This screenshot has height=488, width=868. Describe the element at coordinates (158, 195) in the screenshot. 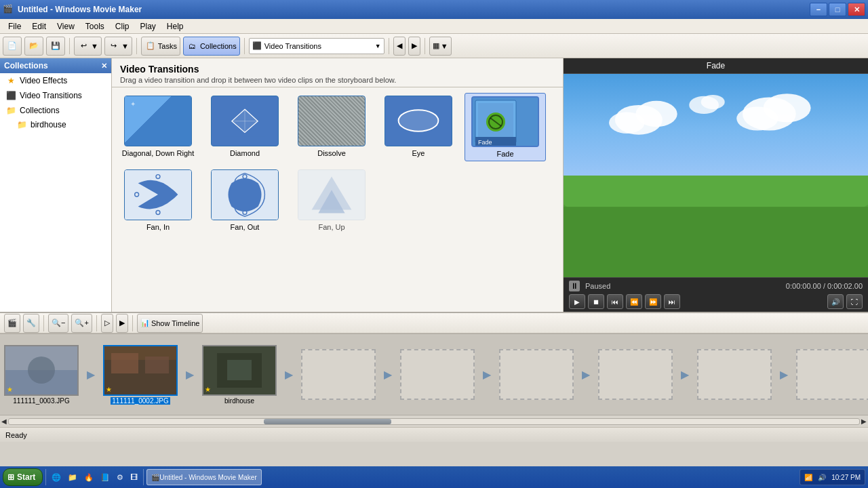

I see `transition-thumb-fanin` at that location.